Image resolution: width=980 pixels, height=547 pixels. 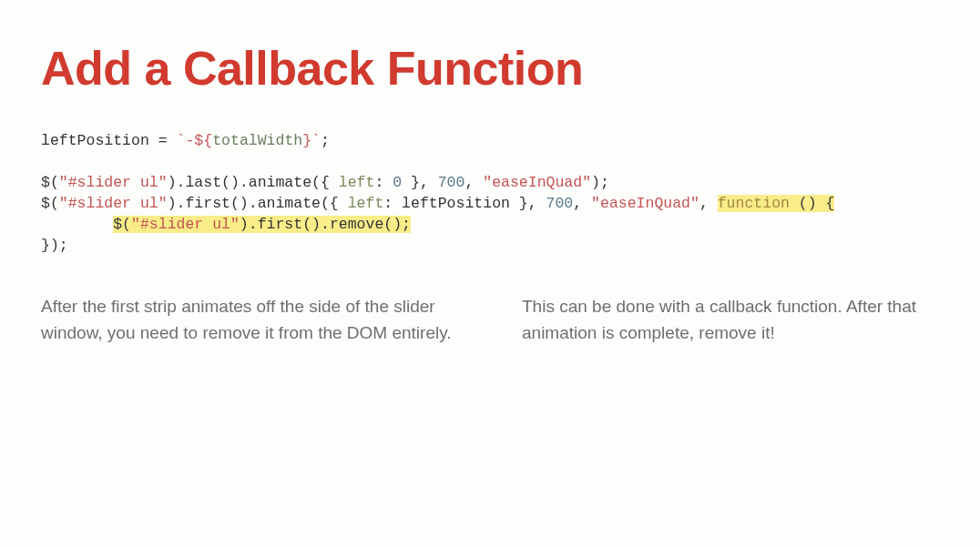 What do you see at coordinates (325, 182) in the screenshot?
I see `code-line-3: $("#slider ul").last().animate({ left: 0…` at bounding box center [325, 182].